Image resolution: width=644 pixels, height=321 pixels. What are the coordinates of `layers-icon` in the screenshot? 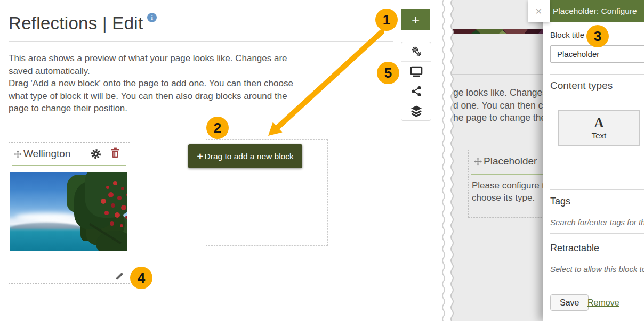 It's located at (416, 111).